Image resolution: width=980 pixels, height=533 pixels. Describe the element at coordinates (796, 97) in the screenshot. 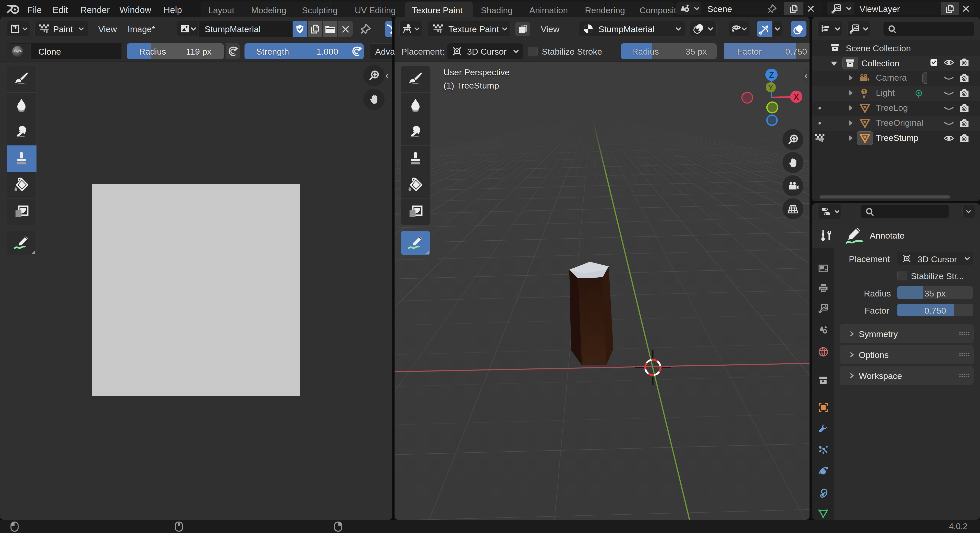

I see `svg-text: X` at that location.